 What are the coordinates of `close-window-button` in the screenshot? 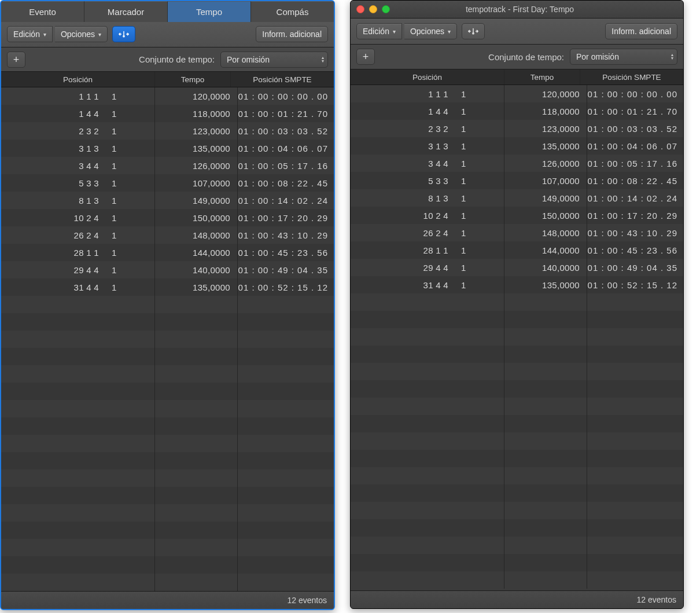 It's located at (360, 9).